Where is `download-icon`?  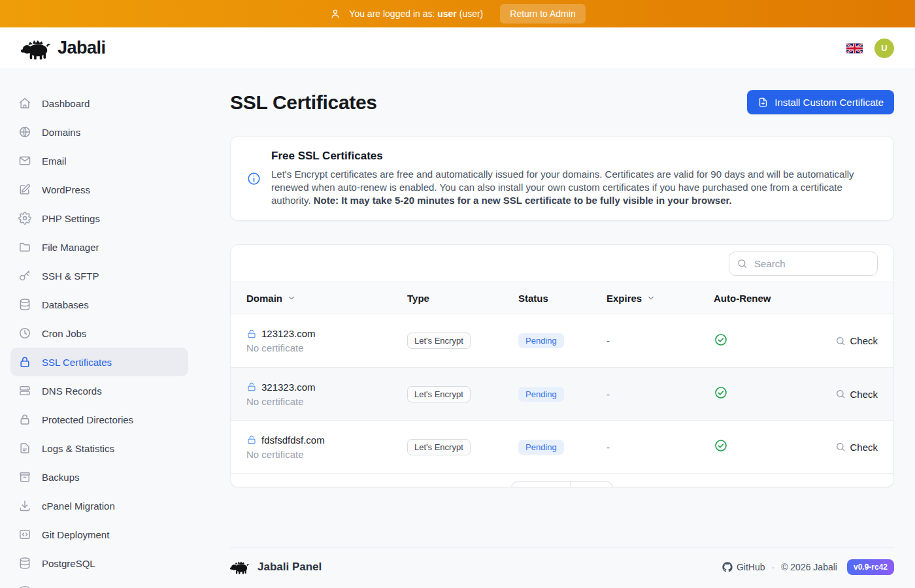 download-icon is located at coordinates (25, 506).